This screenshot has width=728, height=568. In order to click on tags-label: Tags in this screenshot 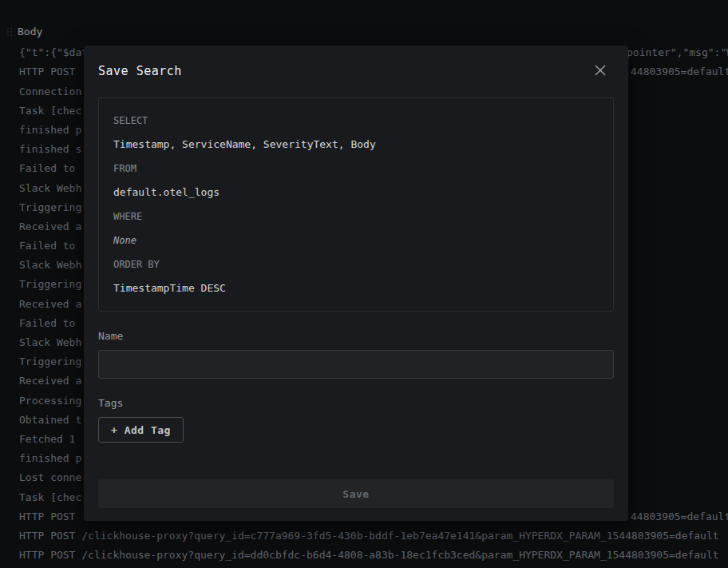, I will do `click(356, 403)`.